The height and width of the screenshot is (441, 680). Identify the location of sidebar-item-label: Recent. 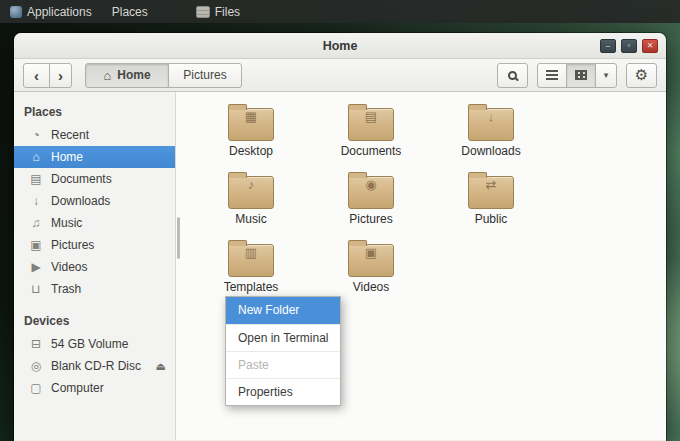
(70, 135).